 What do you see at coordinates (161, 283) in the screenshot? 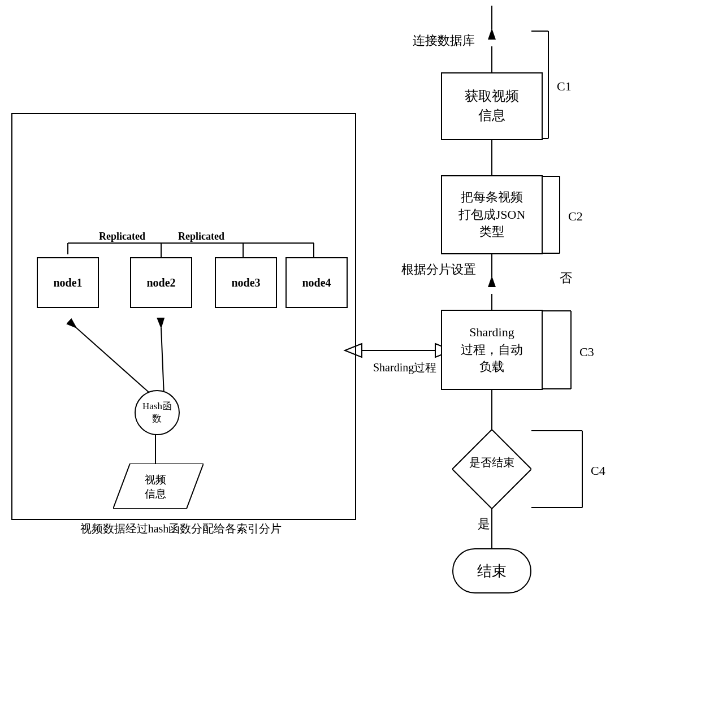
I see `node2-label: node2` at bounding box center [161, 283].